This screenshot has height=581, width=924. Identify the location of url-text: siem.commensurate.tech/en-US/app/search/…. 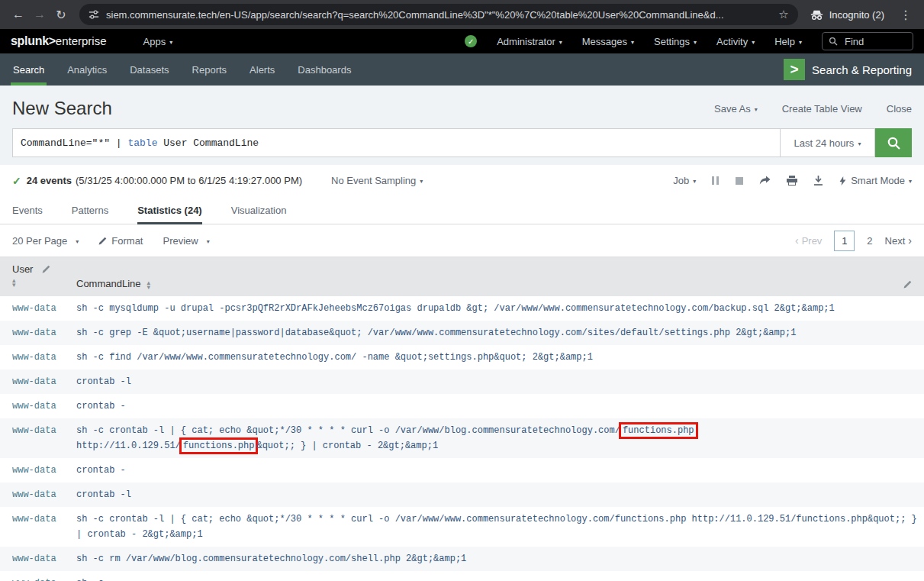
(438, 15).